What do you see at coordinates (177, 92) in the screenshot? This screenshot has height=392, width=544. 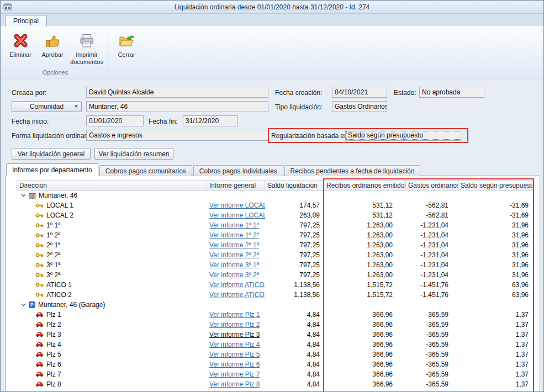 I see `creada-por-input: David Quintas Alcalde` at bounding box center [177, 92].